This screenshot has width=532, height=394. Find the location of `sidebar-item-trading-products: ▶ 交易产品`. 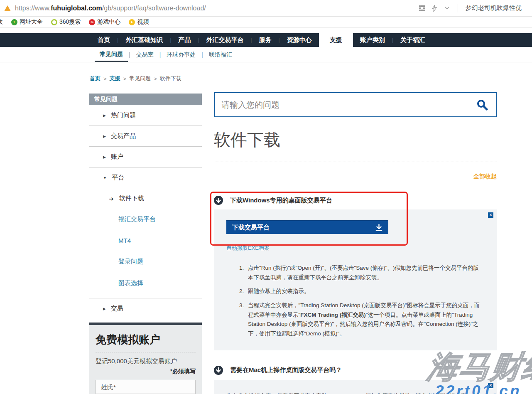

sidebar-item-trading-products: ▶ 交易产品 is located at coordinates (145, 136).